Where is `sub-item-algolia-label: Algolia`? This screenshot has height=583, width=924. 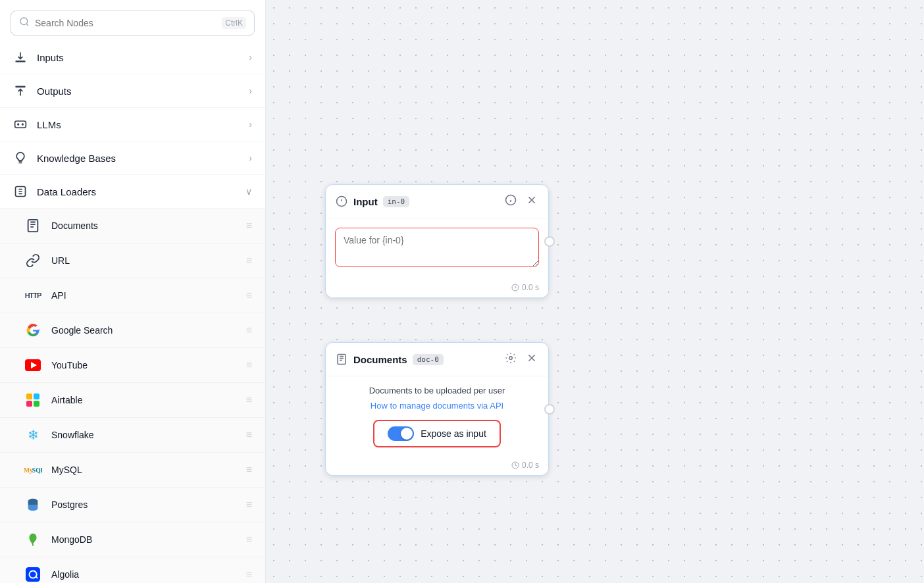 sub-item-algolia-label: Algolia is located at coordinates (144, 574).